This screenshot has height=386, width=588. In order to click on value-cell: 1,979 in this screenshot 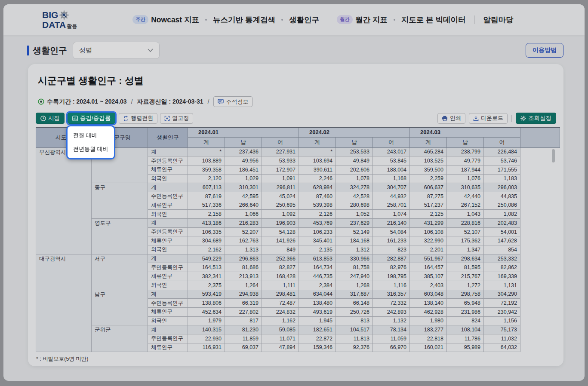, I will do `click(206, 321)`.